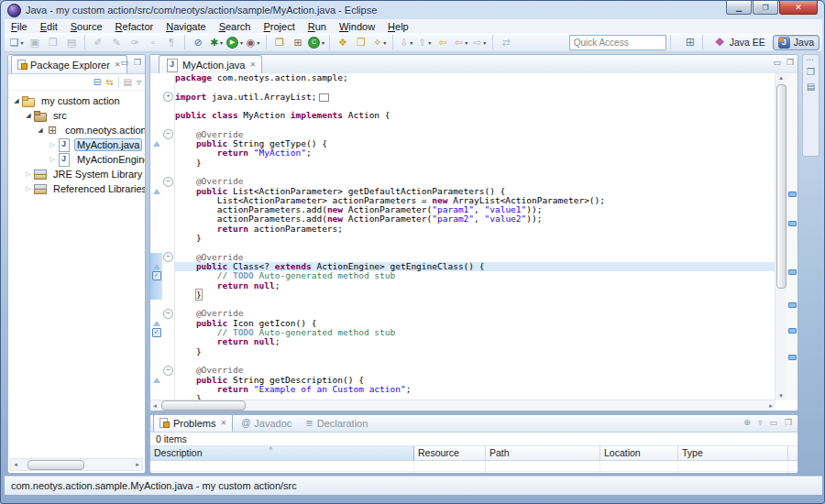  Describe the element at coordinates (316, 42) in the screenshot. I see `new-class-icon: C▾` at that location.